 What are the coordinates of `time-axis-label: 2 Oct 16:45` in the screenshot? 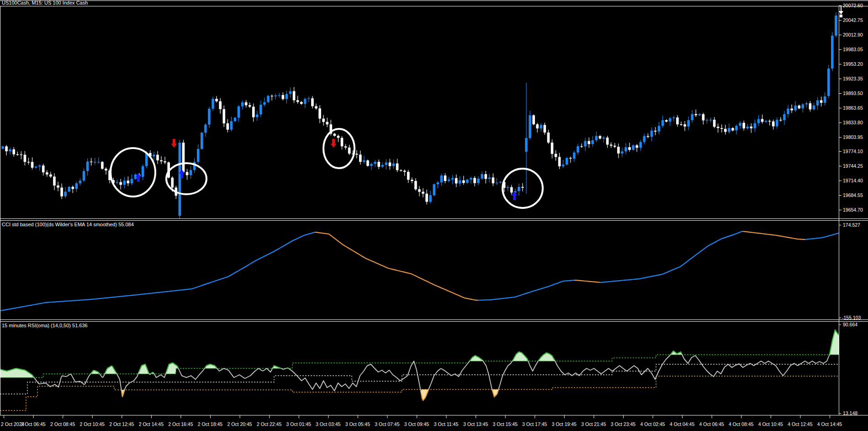 It's located at (180, 424).